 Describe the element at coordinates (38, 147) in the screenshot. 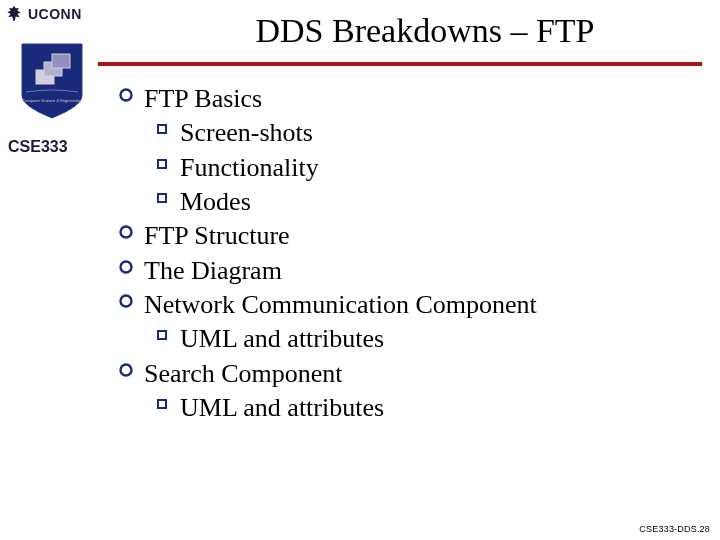

I see `course-tag: CSE333` at that location.